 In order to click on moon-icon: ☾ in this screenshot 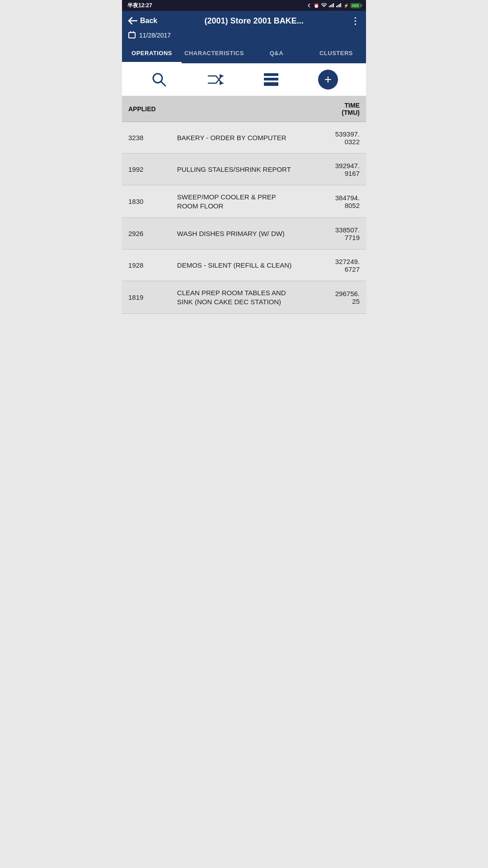, I will do `click(310, 5)`.